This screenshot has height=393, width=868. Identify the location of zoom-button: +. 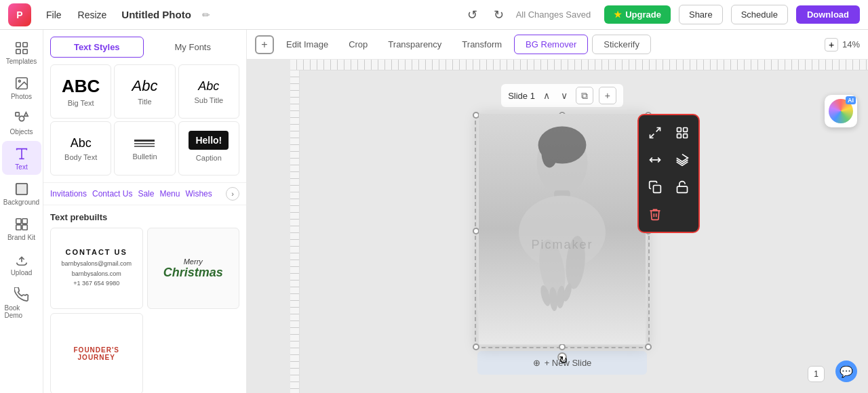
(831, 45).